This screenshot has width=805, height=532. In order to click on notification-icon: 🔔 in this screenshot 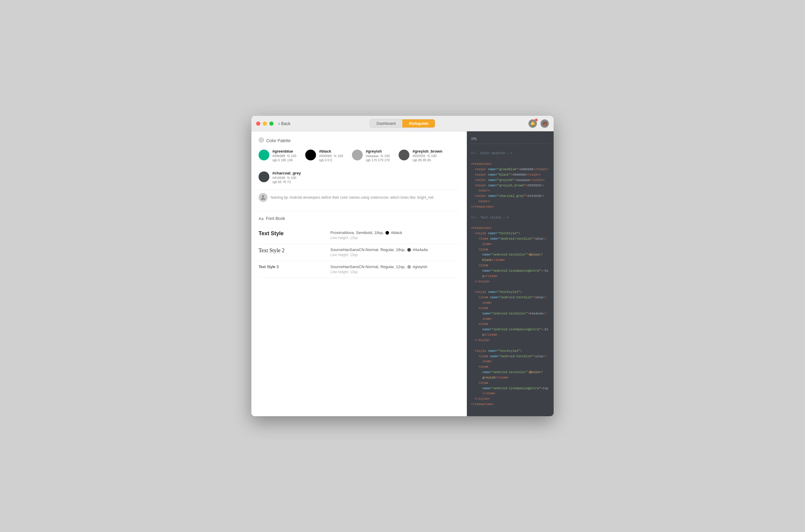, I will do `click(533, 124)`.